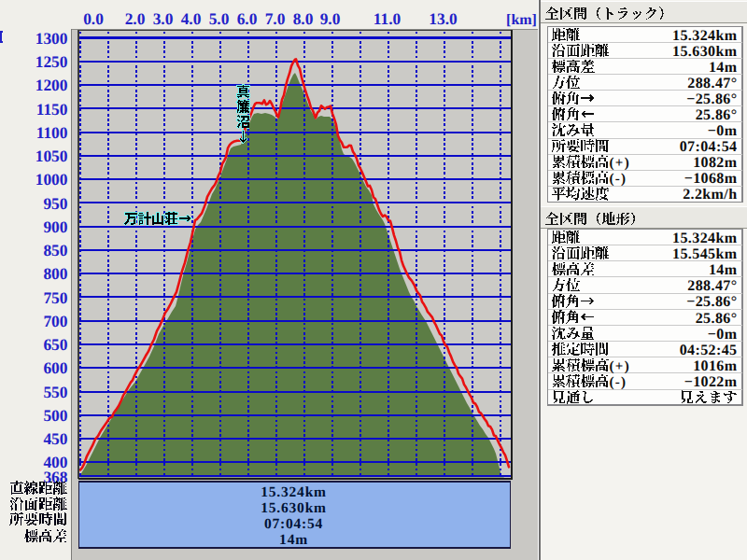 The width and height of the screenshot is (747, 560). What do you see at coordinates (219, 19) in the screenshot?
I see `svg-text: 5.0` at bounding box center [219, 19].